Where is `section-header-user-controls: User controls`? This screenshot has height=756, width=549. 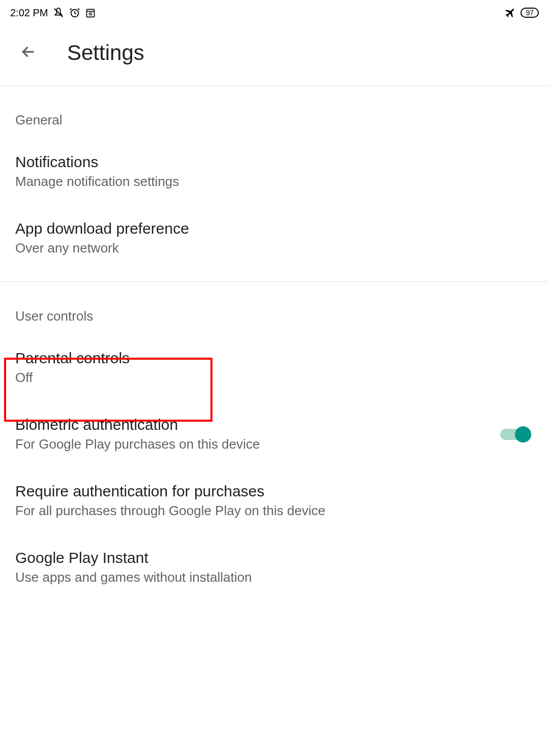
section-header-user-controls: User controls is located at coordinates (274, 308).